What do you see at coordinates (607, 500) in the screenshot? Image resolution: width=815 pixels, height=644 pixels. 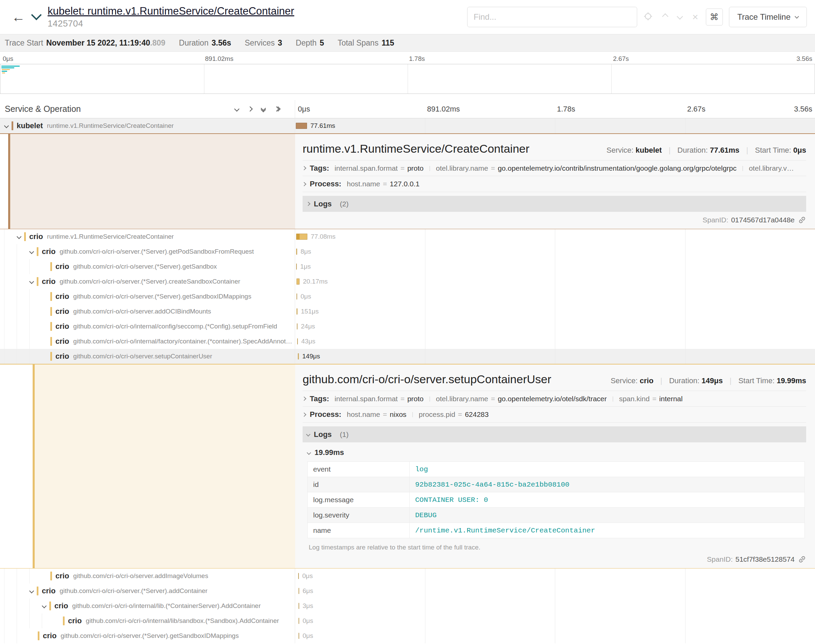 I see `log-field-value: CONTAINER USER: 0` at bounding box center [607, 500].